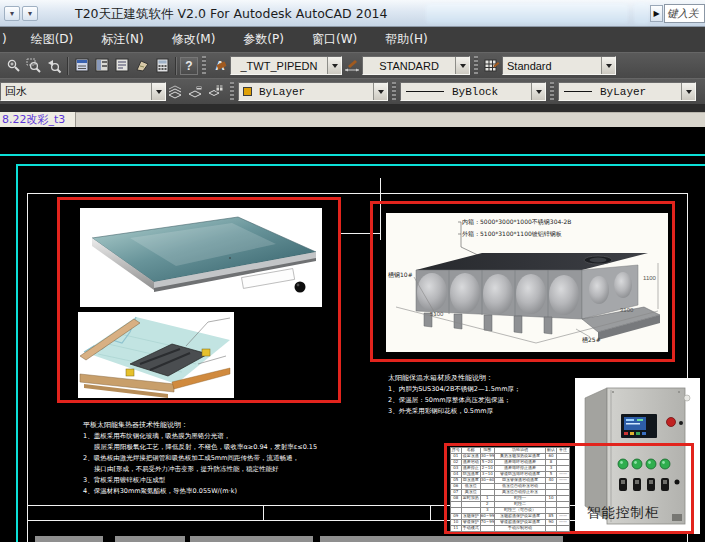  I want to click on table-cell: 默认, so click(552, 451).